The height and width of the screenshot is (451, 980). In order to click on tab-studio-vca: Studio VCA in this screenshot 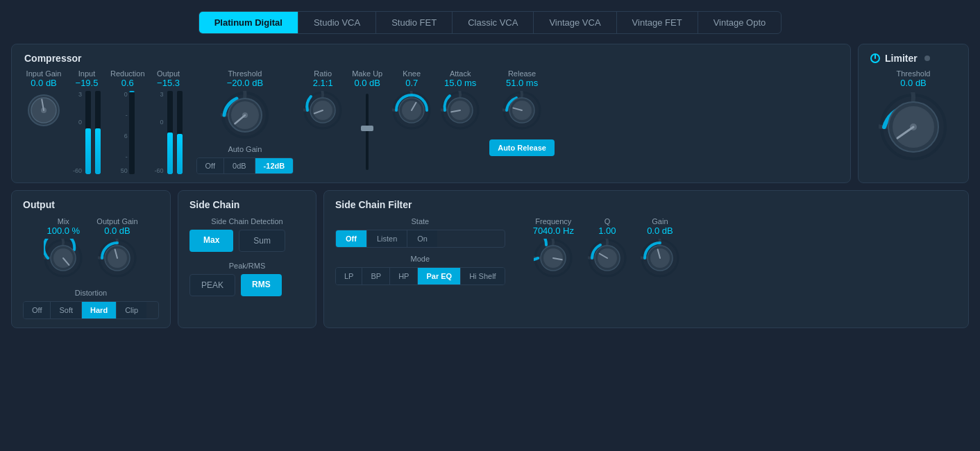, I will do `click(337, 22)`.